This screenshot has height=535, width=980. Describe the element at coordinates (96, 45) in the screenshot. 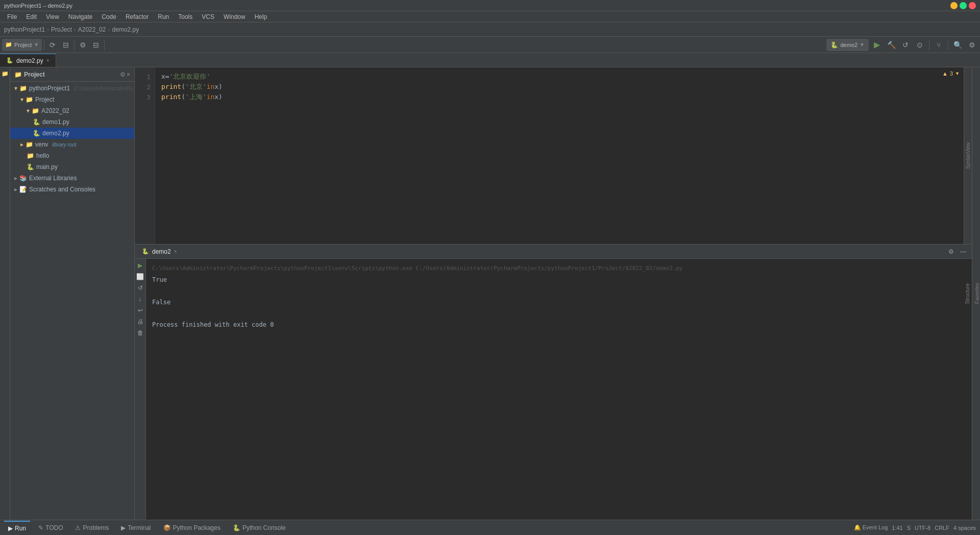

I see `layout-icon: ⊟` at that location.